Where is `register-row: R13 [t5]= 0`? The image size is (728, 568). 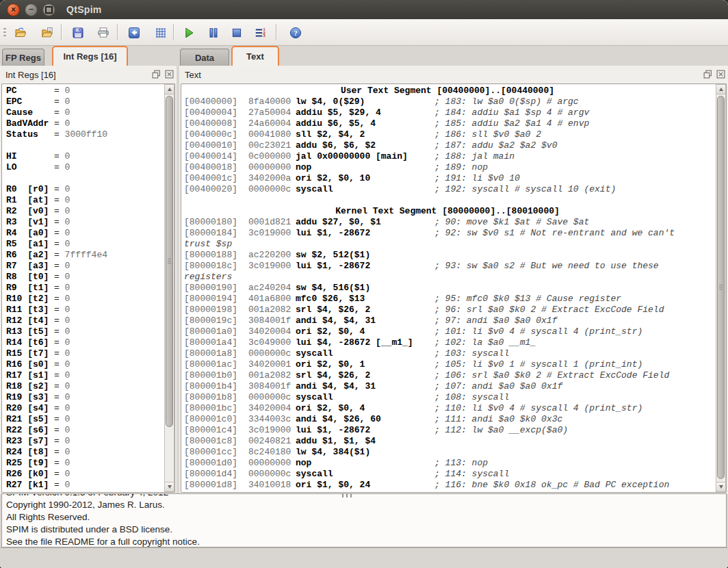
register-row: R13 [t5]= 0 is located at coordinates (88, 332).